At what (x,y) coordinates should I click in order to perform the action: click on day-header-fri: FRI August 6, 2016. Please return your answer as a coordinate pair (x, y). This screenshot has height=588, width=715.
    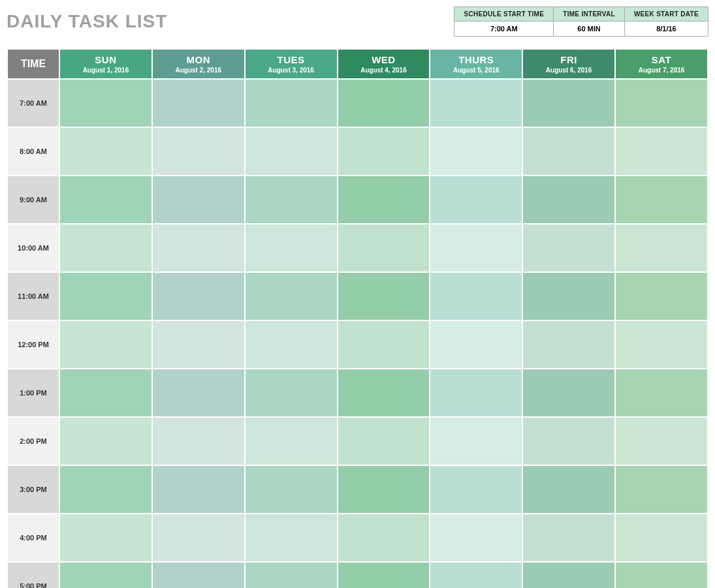
    Looking at the image, I should click on (569, 64).